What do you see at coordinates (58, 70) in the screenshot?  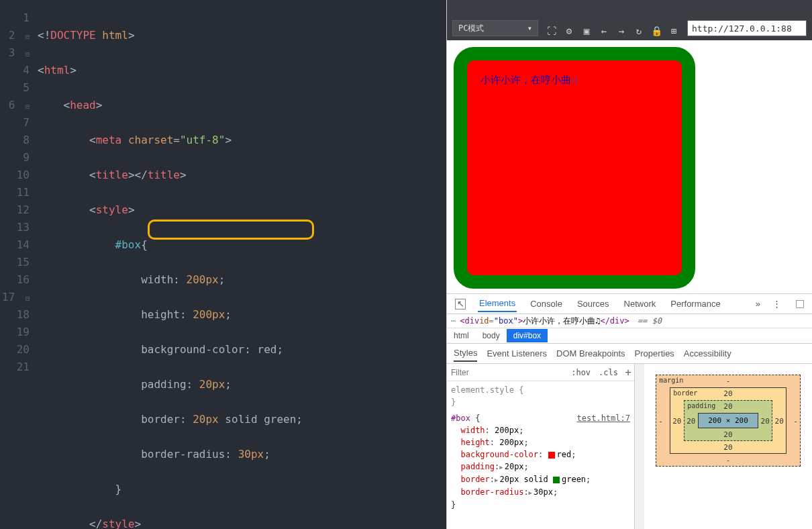 I see `tag-html: html` at bounding box center [58, 70].